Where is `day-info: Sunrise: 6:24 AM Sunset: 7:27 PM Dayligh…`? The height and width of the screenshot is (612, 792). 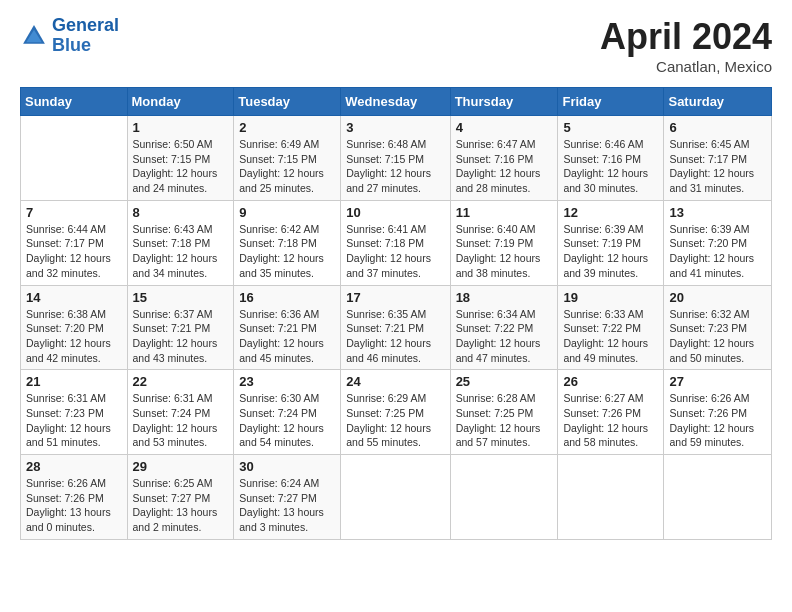 day-info: Sunrise: 6:24 AM Sunset: 7:27 PM Dayligh… is located at coordinates (287, 506).